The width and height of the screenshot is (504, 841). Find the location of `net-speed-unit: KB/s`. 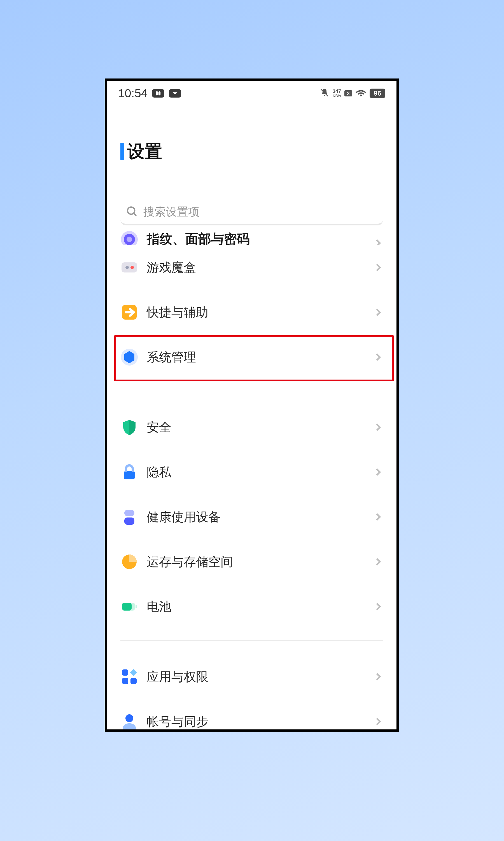

net-speed-unit: KB/s is located at coordinates (337, 96).